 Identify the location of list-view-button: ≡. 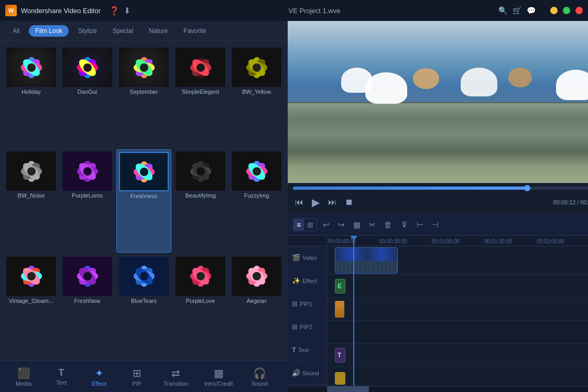
(299, 225).